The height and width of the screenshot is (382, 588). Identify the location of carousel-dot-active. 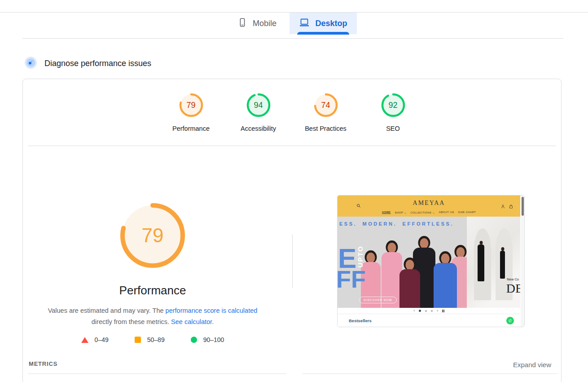
(420, 311).